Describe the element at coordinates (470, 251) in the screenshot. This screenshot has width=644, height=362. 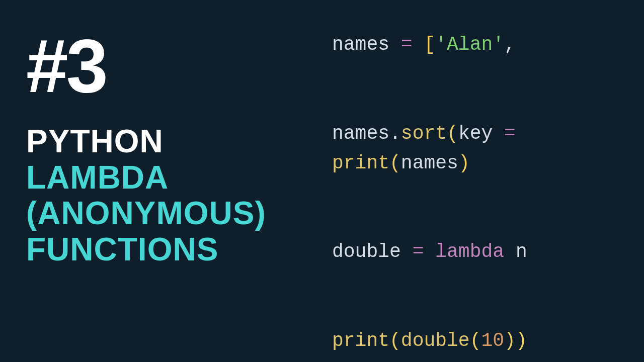
I see `code-token: lambda` at that location.